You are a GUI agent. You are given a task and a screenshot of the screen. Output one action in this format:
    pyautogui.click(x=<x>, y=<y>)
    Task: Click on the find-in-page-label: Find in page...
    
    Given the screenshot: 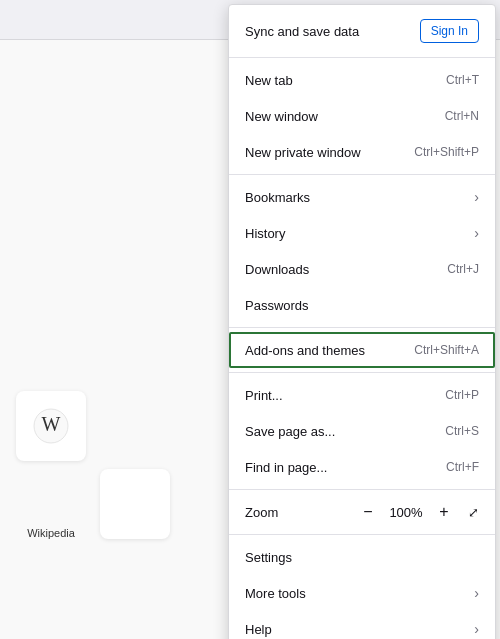 What is the action you would take?
    pyautogui.click(x=286, y=468)
    